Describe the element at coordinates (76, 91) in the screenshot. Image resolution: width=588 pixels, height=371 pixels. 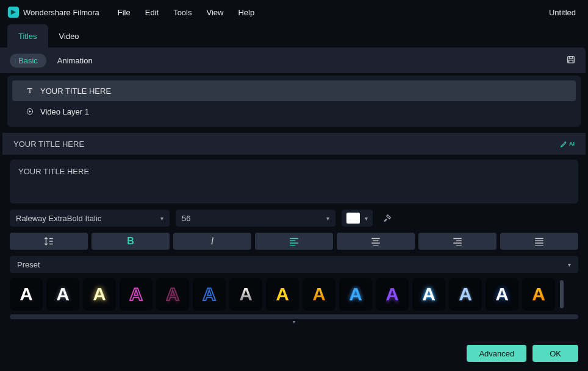
I see `layer-title-label: YOUR TITLE HERE` at that location.